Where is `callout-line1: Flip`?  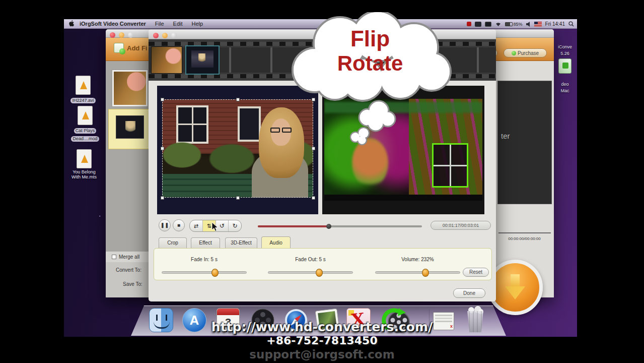 callout-line1: Flip is located at coordinates (370, 39).